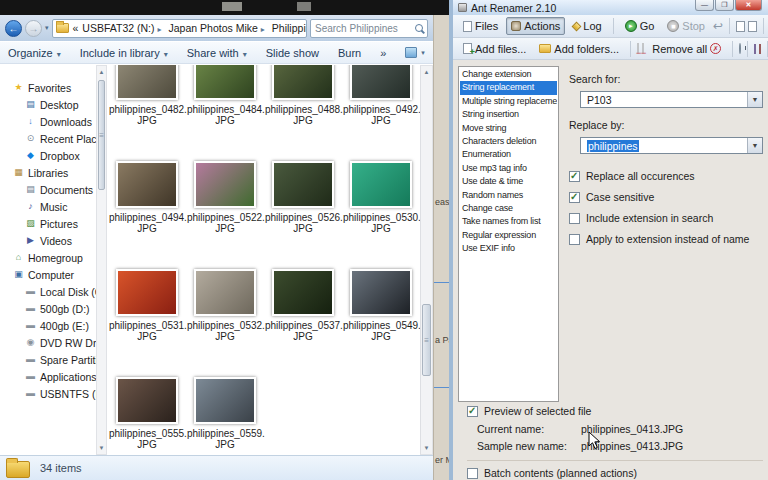 The width and height of the screenshot is (768, 480). I want to click on copy-names-icon, so click(740, 26).